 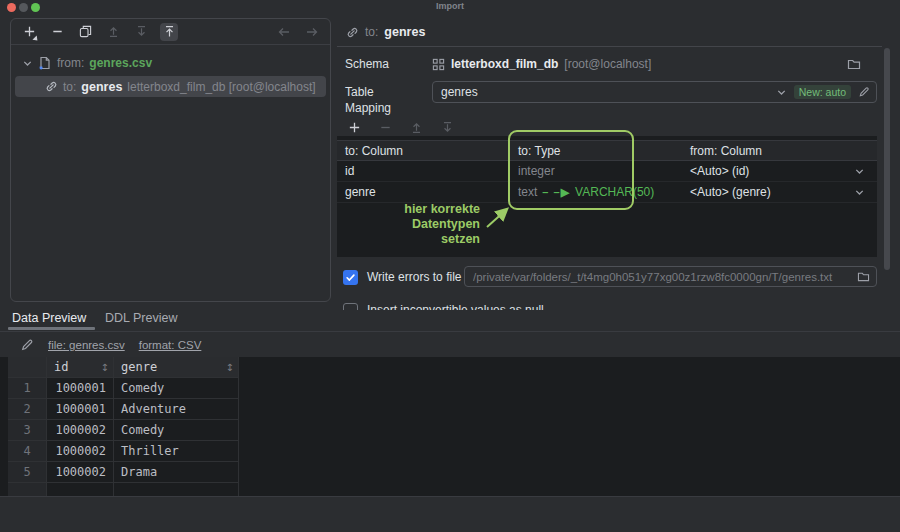 What do you see at coordinates (536, 171) in the screenshot?
I see `mapping-type: integer` at bounding box center [536, 171].